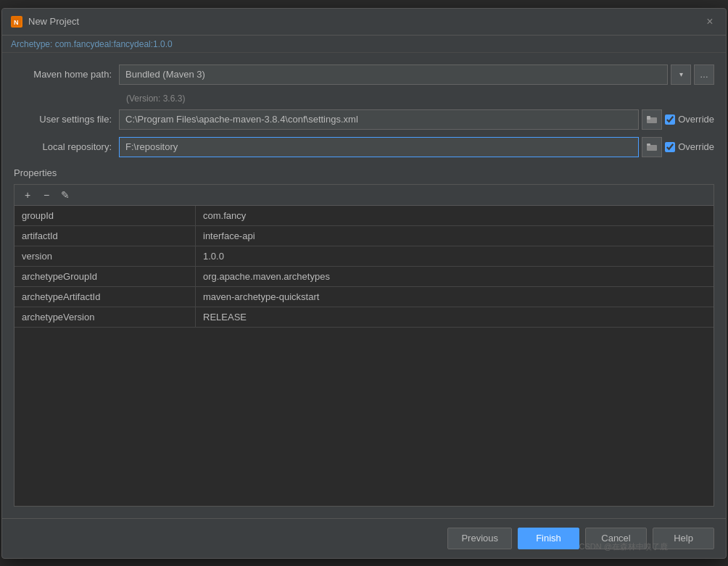 This screenshot has width=728, height=566. I want to click on breadcrumb-bar: Archetype: com.fancydeal:fancydeal:1.0.0, so click(364, 44).